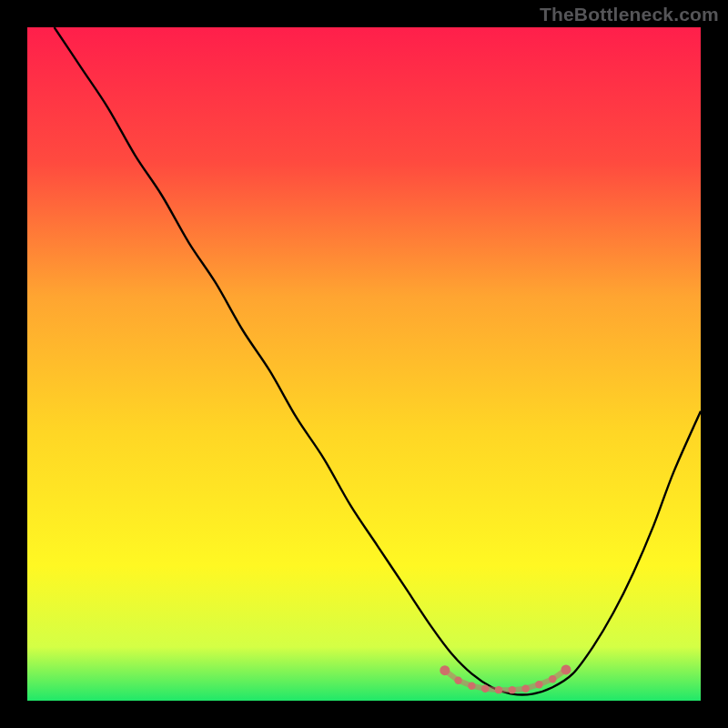 The image size is (728, 728). Describe the element at coordinates (630, 15) in the screenshot. I see `watermark-text: TheBottleneck.com` at that location.